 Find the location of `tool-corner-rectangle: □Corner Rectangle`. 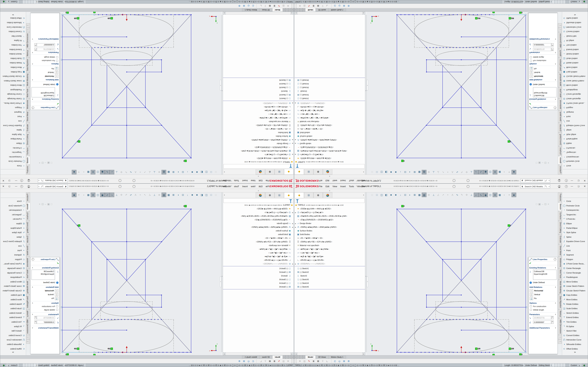

tool-corner-rectangle: □Corner Rectangle is located at coordinates (575, 95).